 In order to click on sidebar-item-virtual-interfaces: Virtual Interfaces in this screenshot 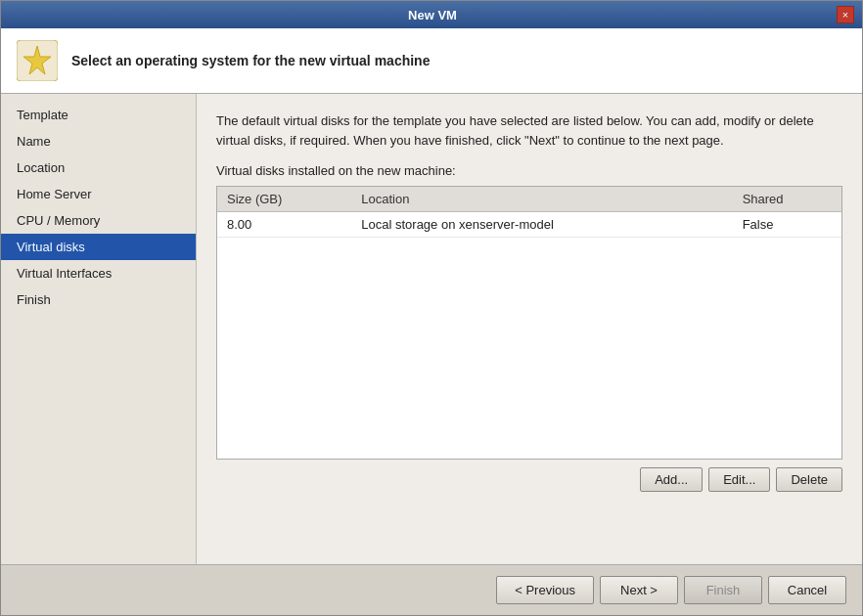, I will do `click(98, 274)`.